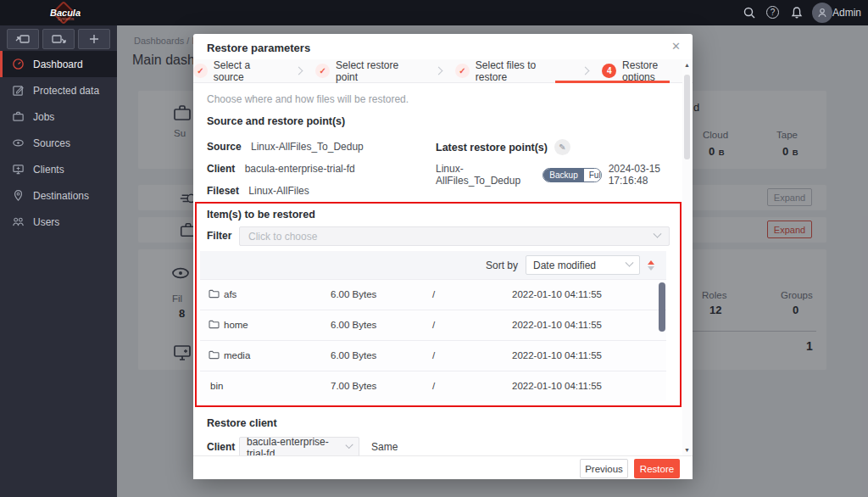  Describe the element at coordinates (58, 64) in the screenshot. I see `sidebar-item-label: Dashboard` at that location.